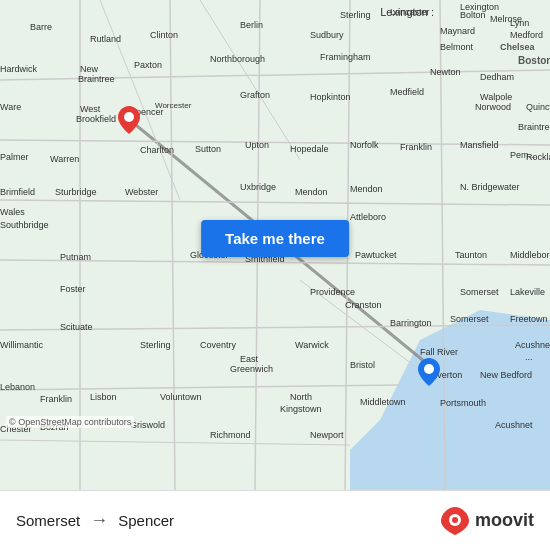  I want to click on svg-text: Taunton, so click(471, 255).